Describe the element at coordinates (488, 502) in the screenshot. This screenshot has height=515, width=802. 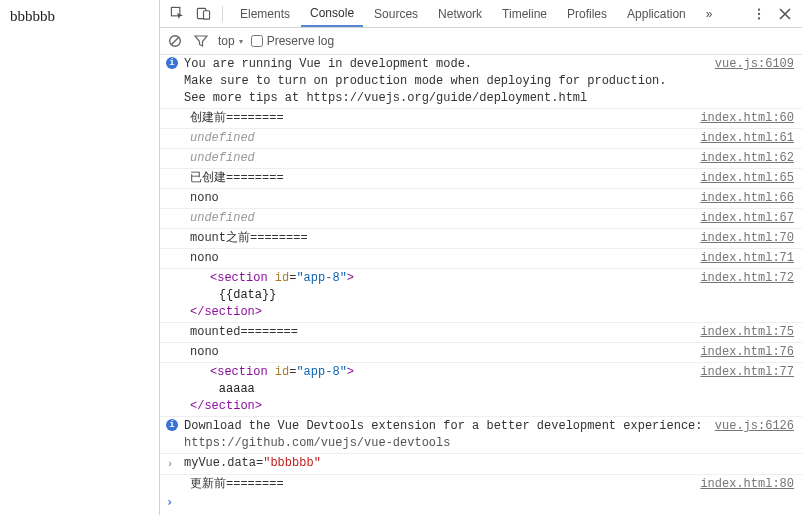
I see `console-input` at that location.